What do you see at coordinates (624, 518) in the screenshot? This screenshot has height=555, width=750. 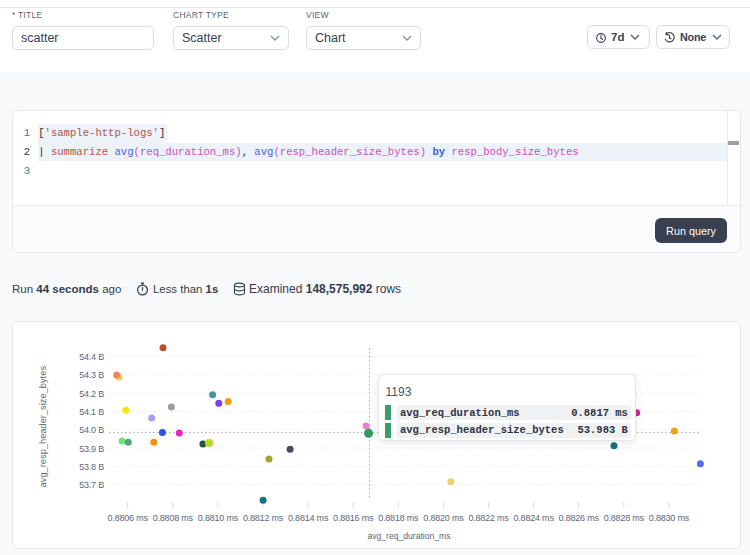 I see `svg-text: 0.8828 ms` at bounding box center [624, 518].